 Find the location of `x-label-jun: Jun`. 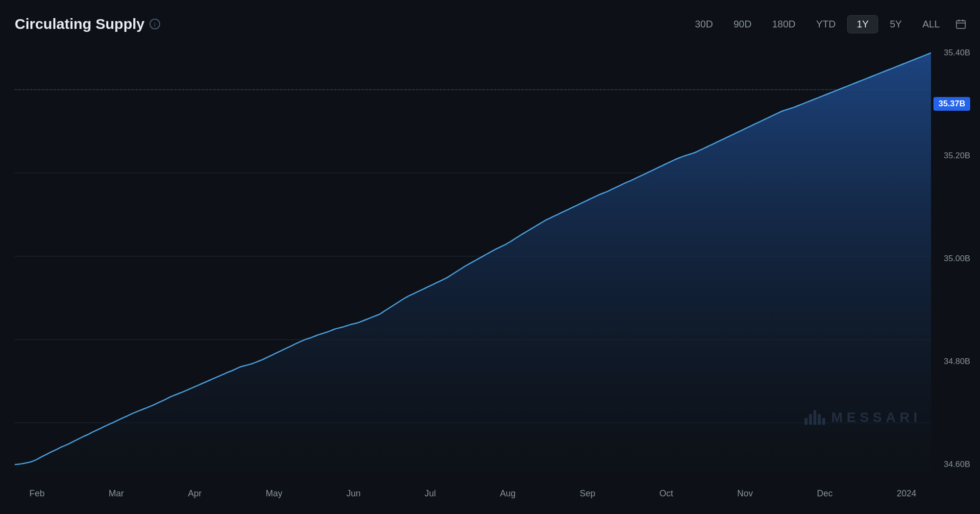

x-label-jun: Jun is located at coordinates (354, 494).